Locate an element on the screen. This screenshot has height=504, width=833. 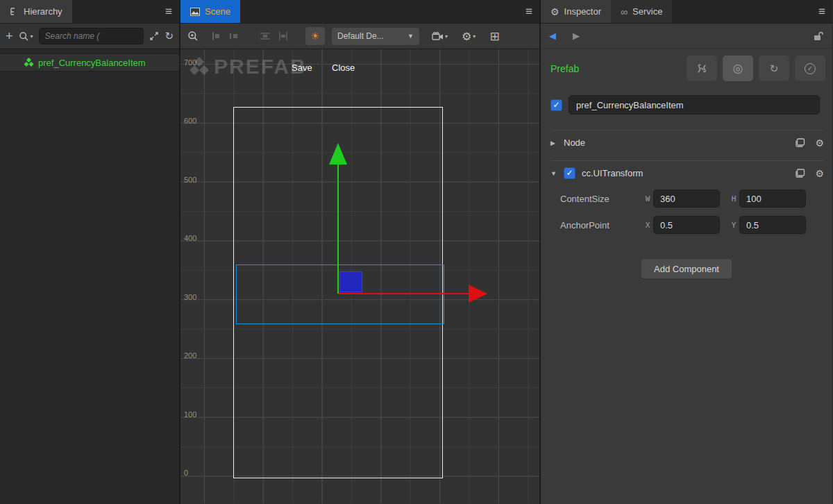
add-component-button: Add Component is located at coordinates (687, 269).